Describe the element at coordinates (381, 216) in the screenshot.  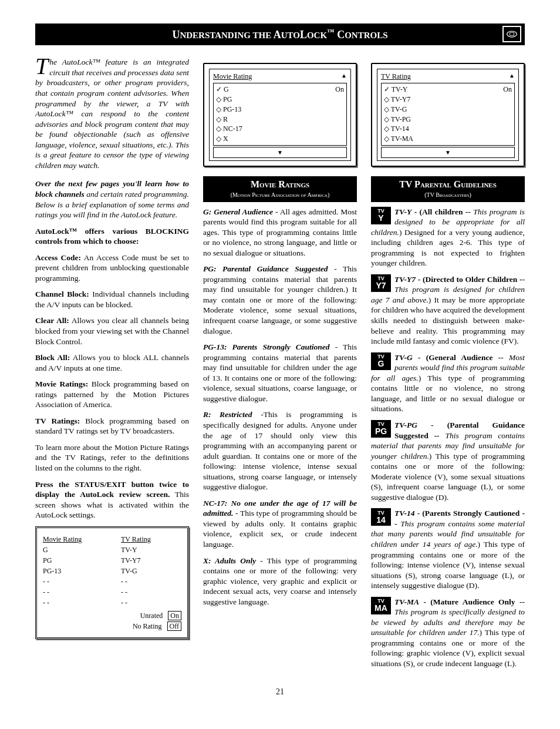
I see `tv-y-icon: TVY` at that location.